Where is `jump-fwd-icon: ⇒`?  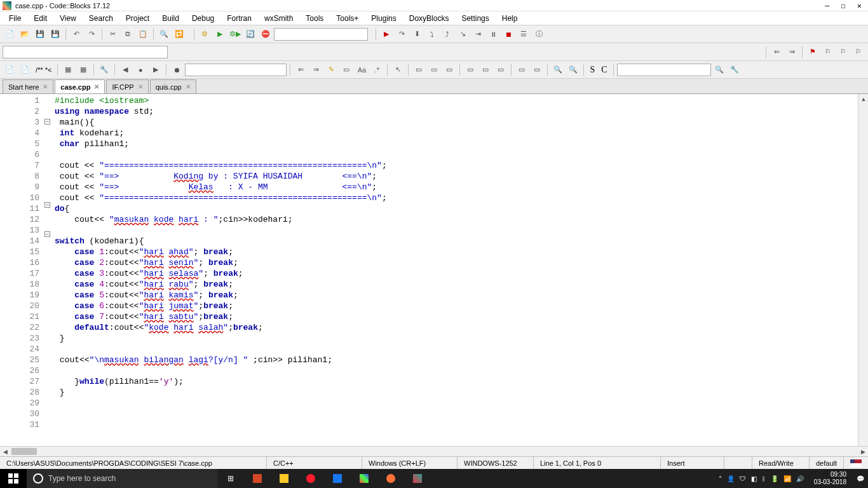
jump-fwd-icon: ⇒ is located at coordinates (792, 52).